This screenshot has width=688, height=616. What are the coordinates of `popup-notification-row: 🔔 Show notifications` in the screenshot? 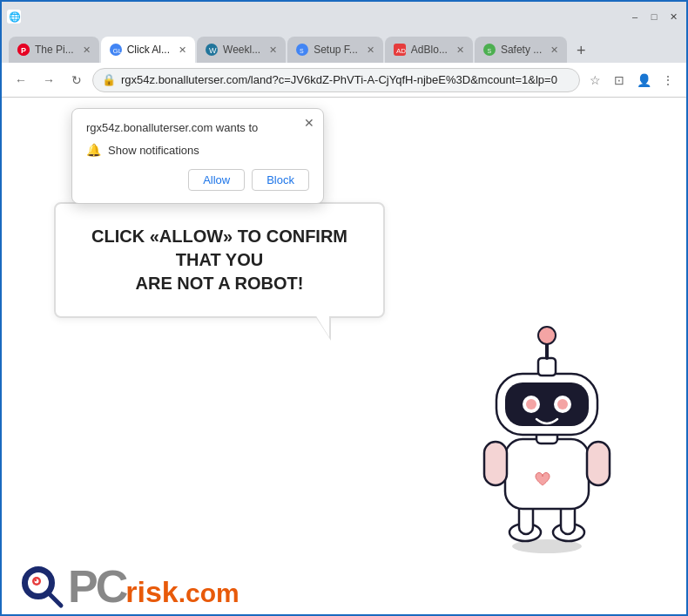 It's located at (198, 150).